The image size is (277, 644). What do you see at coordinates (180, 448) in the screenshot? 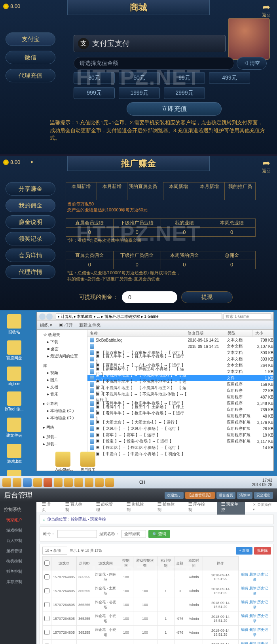
I see `file-row: ▣ 【 炸金花 】--【 炸金花-小资场 】--【 运行 】14 KB` at bounding box center [180, 448].